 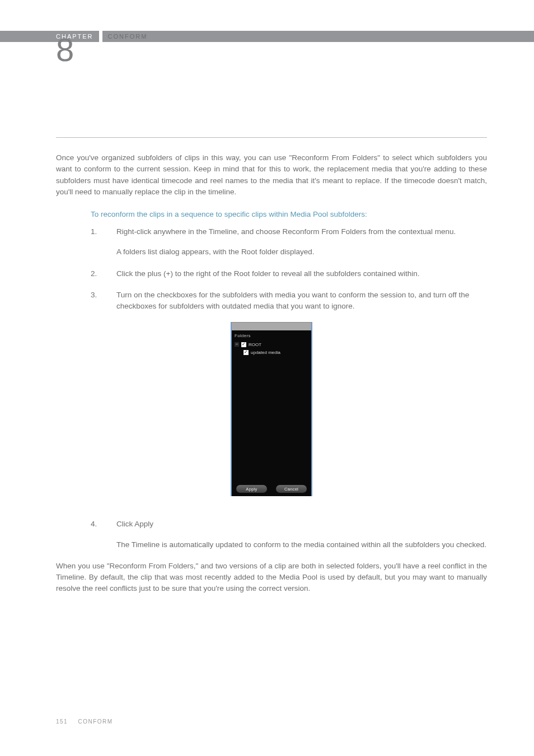 What do you see at coordinates (271, 489) in the screenshot?
I see `dialog-button-row: Apply Cancel` at bounding box center [271, 489].